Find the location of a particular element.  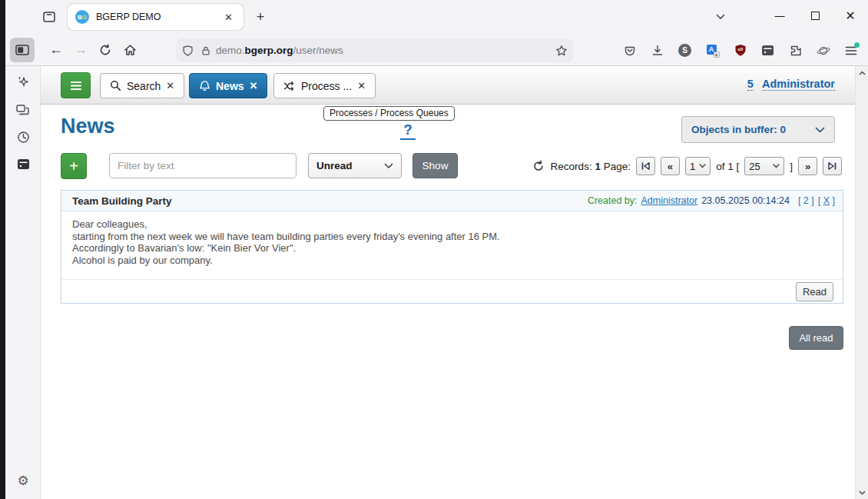

pagination-bar: Records: 1 Page: « 1 of 1 [ 25 ] » is located at coordinates (687, 166).